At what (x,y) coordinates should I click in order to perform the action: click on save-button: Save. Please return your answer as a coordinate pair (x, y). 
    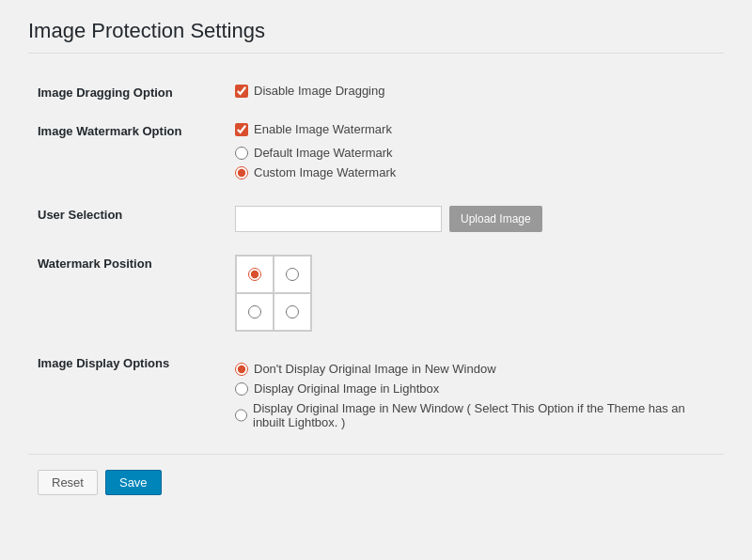
    Looking at the image, I should click on (133, 483).